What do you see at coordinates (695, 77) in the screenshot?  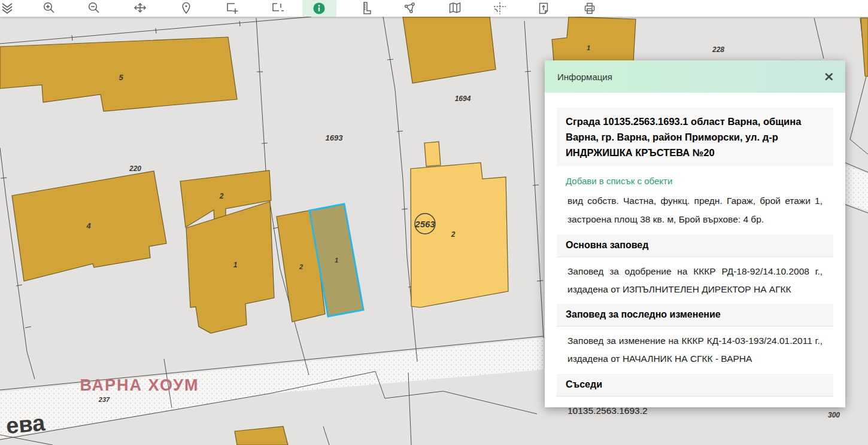 I see `info-panel-header: Информация ×` at bounding box center [695, 77].